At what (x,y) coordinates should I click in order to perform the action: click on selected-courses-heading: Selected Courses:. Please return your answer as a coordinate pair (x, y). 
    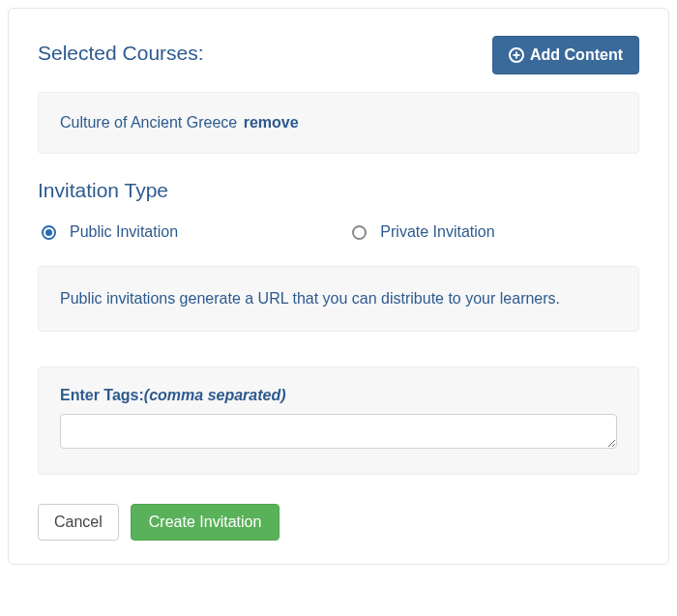
    Looking at the image, I should click on (121, 53).